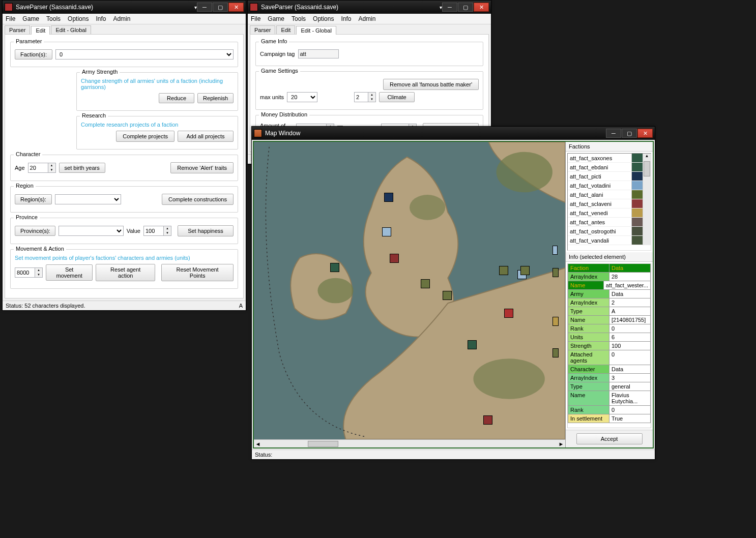 Image resolution: width=756 pixels, height=538 pixels. What do you see at coordinates (34, 54) in the screenshot?
I see `faction-button: Faction(s):` at bounding box center [34, 54].